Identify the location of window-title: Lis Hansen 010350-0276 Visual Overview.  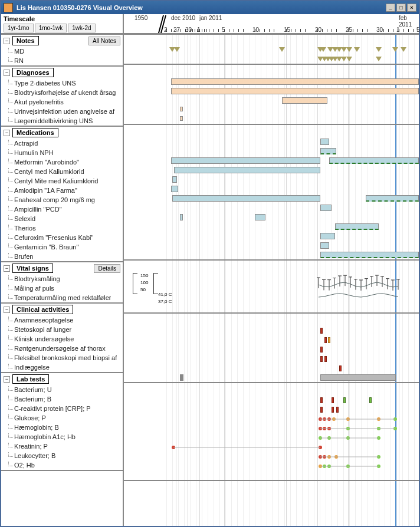
(201, 8).